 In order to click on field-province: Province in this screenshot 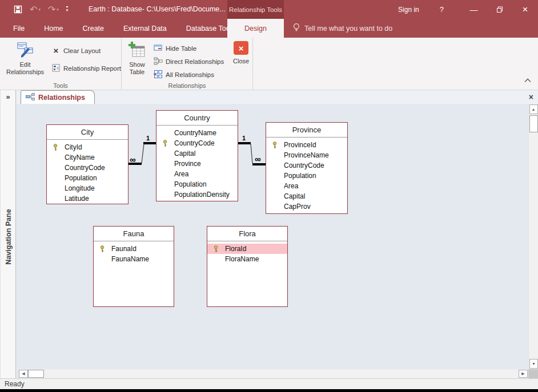, I will do `click(197, 164)`.